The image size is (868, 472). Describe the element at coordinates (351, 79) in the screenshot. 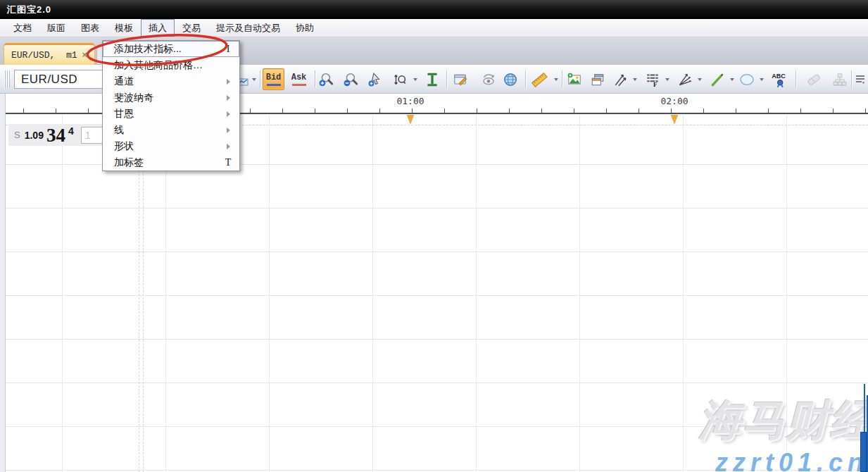

I see `zoom-out-icon` at that location.